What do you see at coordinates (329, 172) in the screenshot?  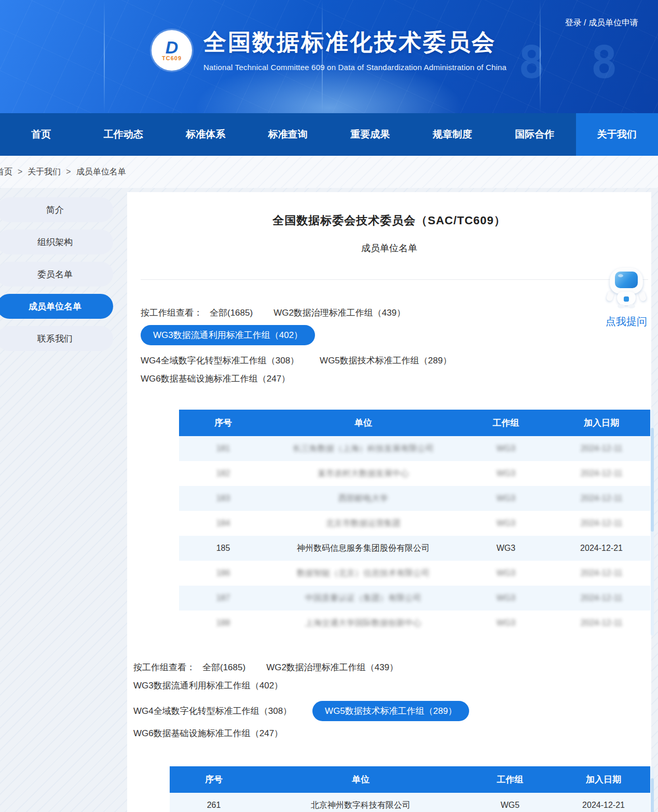 I see `breadcrumb: 首页 > 关于我们 > 成员单位名单` at bounding box center [329, 172].